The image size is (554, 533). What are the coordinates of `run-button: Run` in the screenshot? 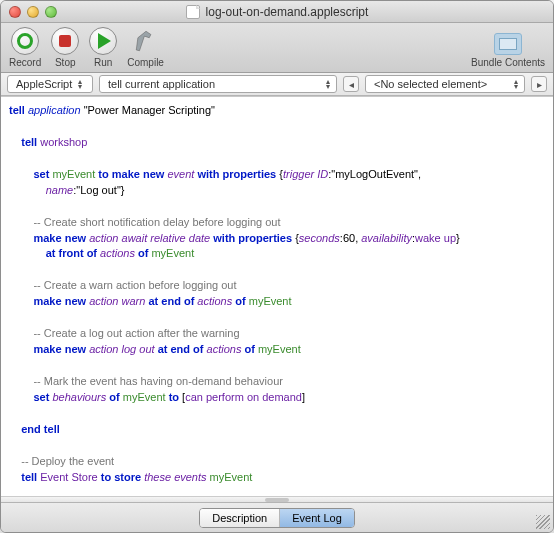 It's located at (103, 48).